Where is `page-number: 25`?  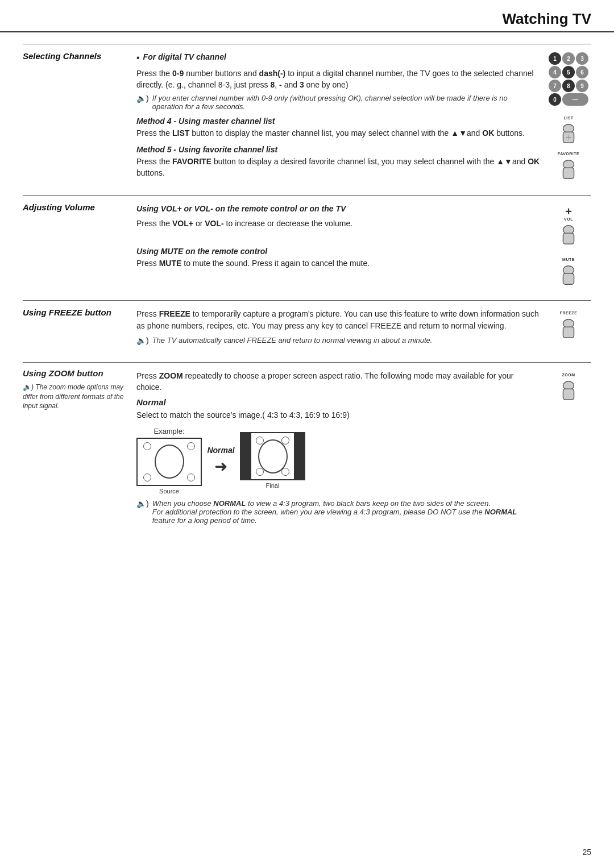 page-number: 25 is located at coordinates (587, 852).